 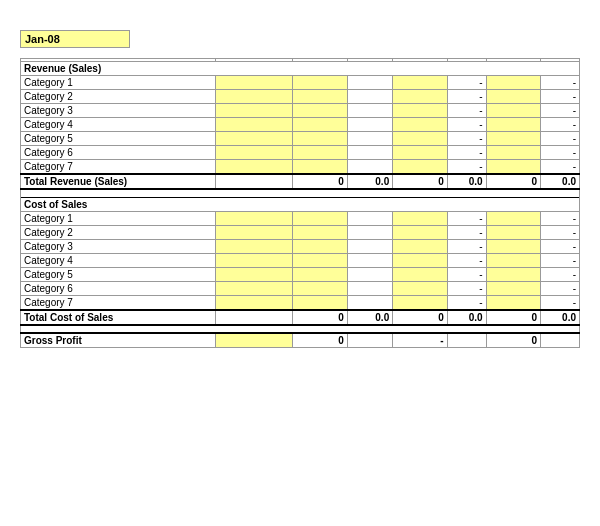 I want to click on gross-profit-industry, so click(x=254, y=340).